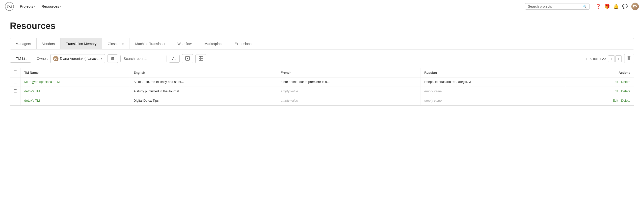 The height and width of the screenshot is (217, 644). What do you see at coordinates (48, 44) in the screenshot?
I see `tab-vendors: Vendors` at bounding box center [48, 44].